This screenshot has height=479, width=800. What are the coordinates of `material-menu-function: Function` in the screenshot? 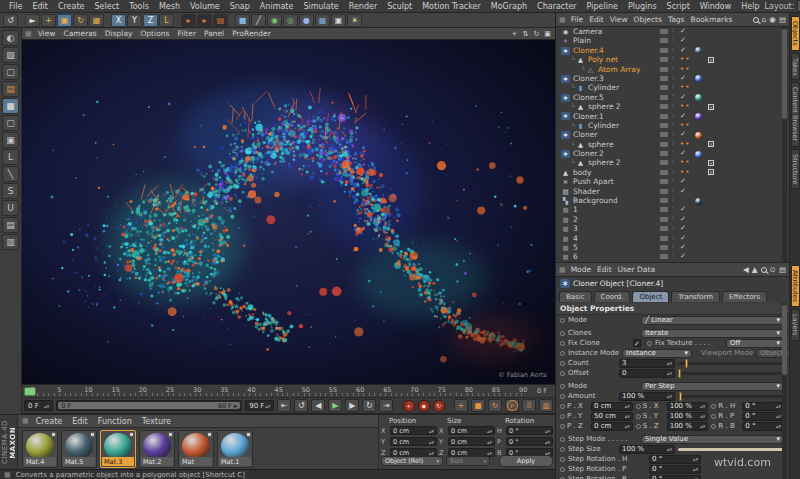 It's located at (115, 422).